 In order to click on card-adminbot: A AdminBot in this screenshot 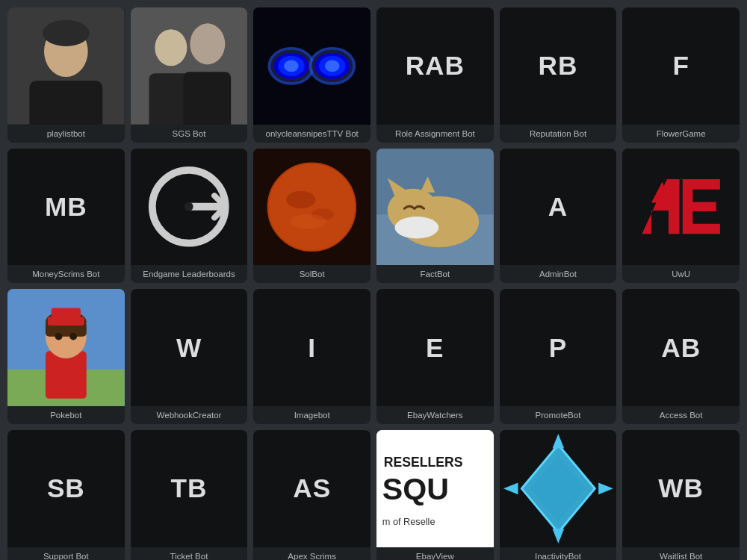, I will do `click(559, 217)`.